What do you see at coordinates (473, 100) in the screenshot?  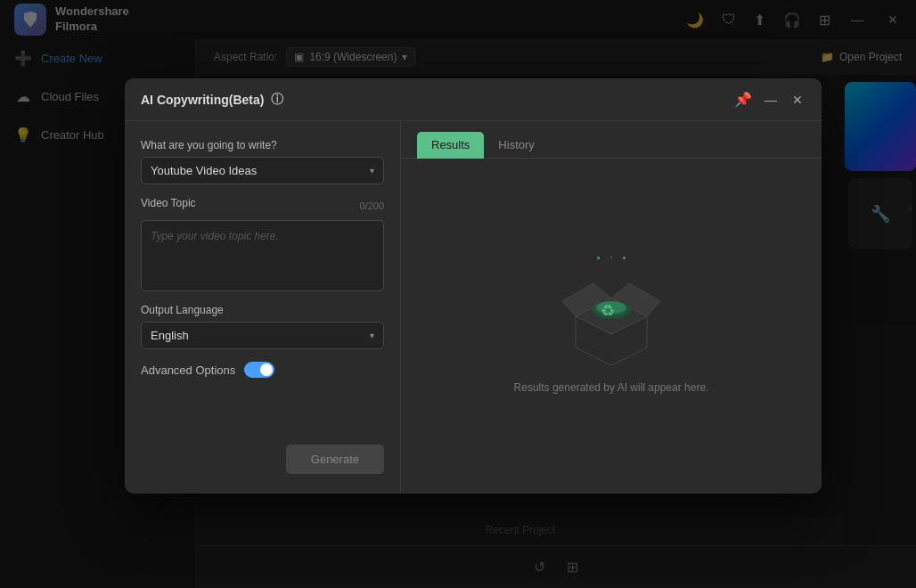 I see `modal-header: AI Copywriting(Beta) ⓘ 📌 — ✕` at bounding box center [473, 100].